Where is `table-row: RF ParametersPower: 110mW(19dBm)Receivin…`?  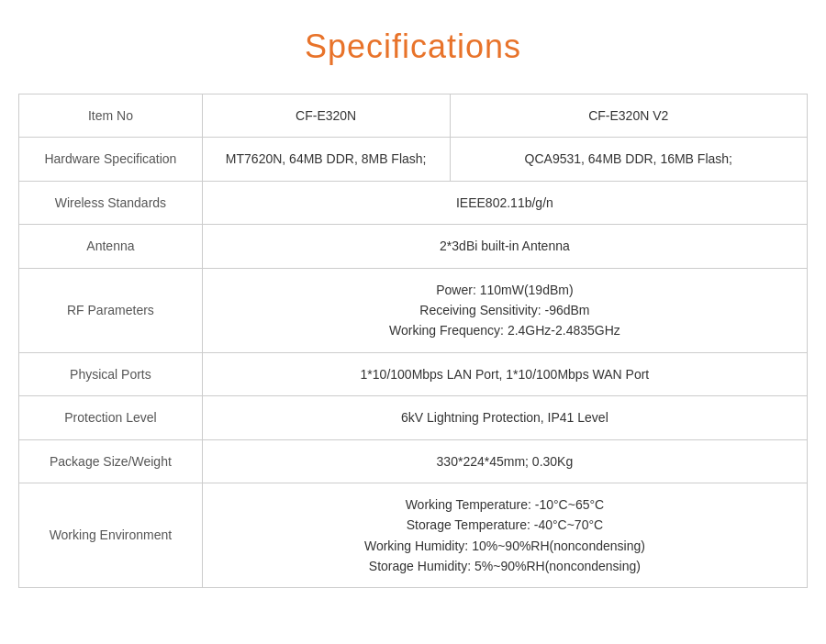
table-row: RF ParametersPower: 110mW(19dBm)Receivin… is located at coordinates (413, 310).